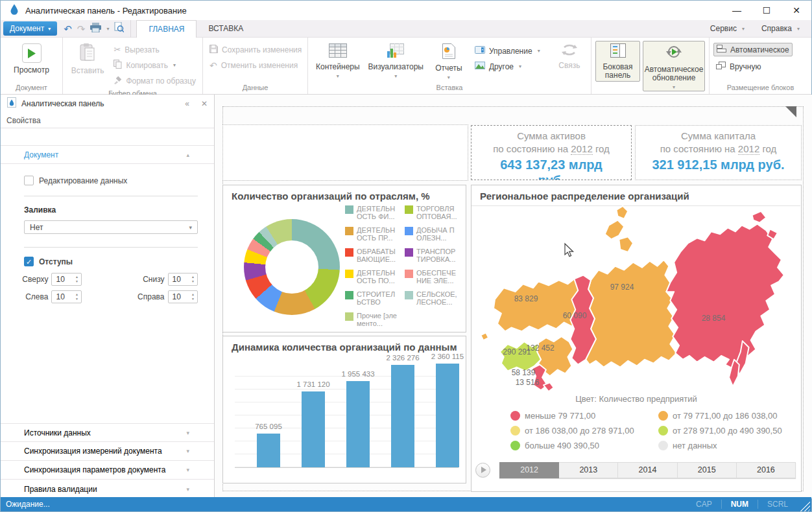 Image resolution: width=812 pixels, height=512 pixels. What do you see at coordinates (728, 29) in the screenshot?
I see `service-menu: Сервис▾` at bounding box center [728, 29].